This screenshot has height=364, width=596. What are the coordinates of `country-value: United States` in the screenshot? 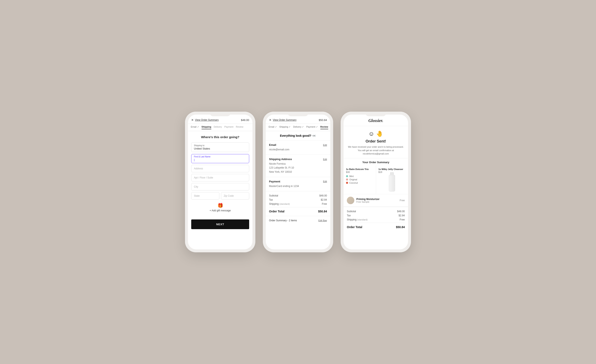 It's located at (220, 148).